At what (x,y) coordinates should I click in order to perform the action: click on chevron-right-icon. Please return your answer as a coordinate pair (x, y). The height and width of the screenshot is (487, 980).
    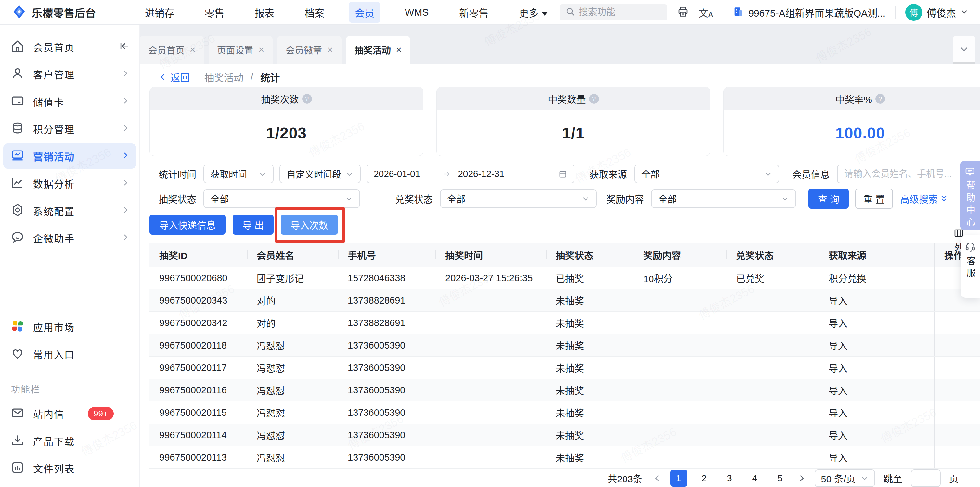
    Looking at the image, I should click on (126, 101).